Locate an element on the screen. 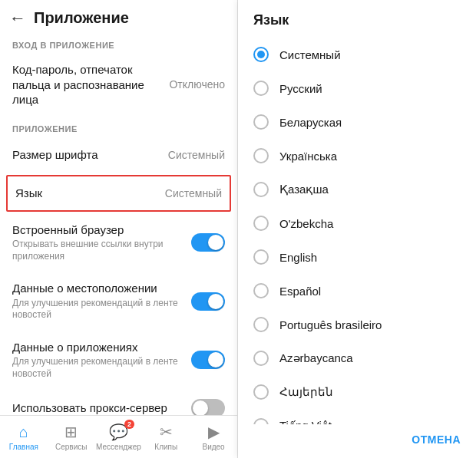  nav-label-services: Сервисы is located at coordinates (71, 446).